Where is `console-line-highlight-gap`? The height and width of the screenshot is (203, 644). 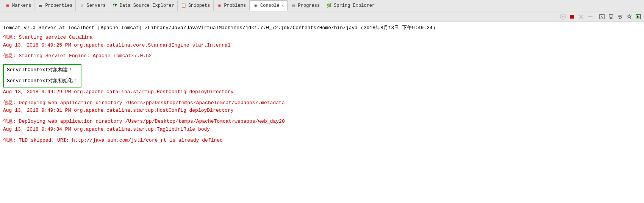 console-line-highlight-gap is located at coordinates (42, 76).